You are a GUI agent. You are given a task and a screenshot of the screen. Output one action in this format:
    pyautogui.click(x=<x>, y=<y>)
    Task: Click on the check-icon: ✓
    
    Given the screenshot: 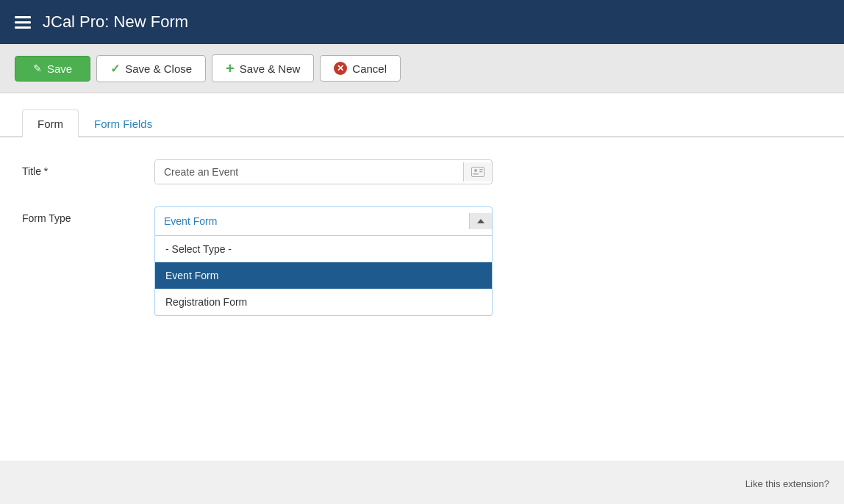 What is the action you would take?
    pyautogui.click(x=115, y=69)
    